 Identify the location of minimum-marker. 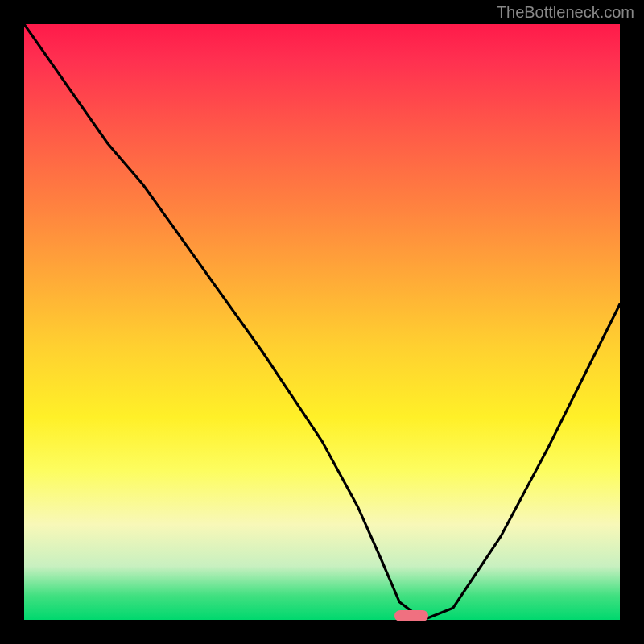
(411, 616).